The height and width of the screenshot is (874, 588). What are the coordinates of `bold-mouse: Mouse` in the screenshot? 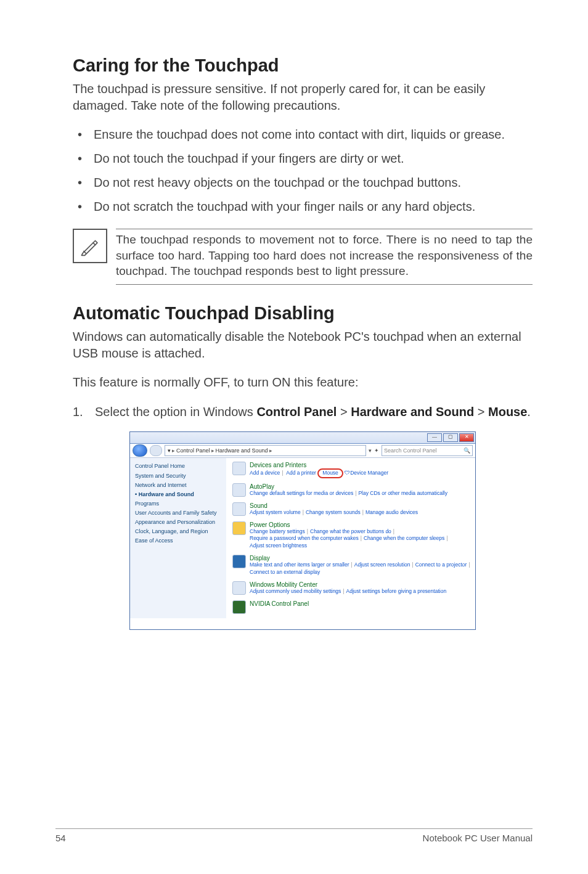 It's located at (508, 412).